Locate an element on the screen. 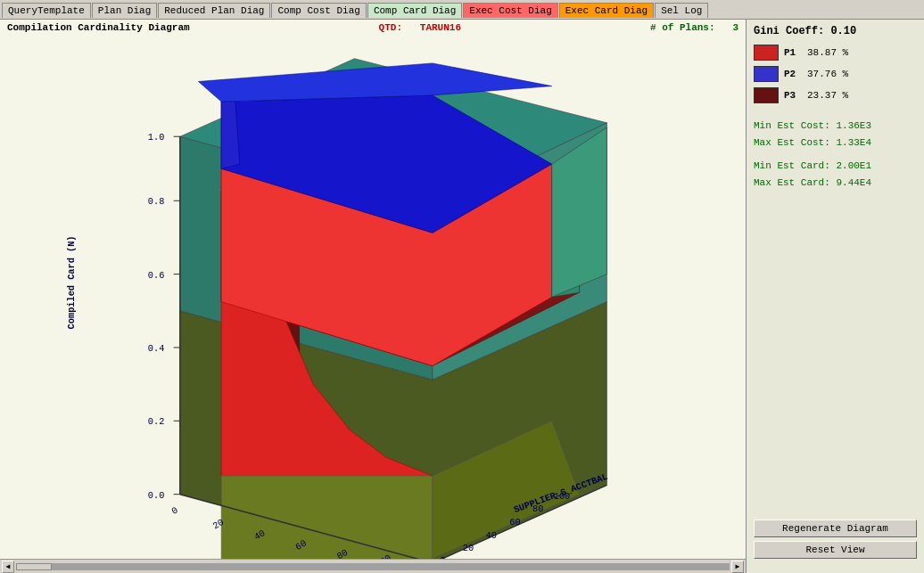  bottom-scrollbar: ◀ ▶ is located at coordinates (373, 566).